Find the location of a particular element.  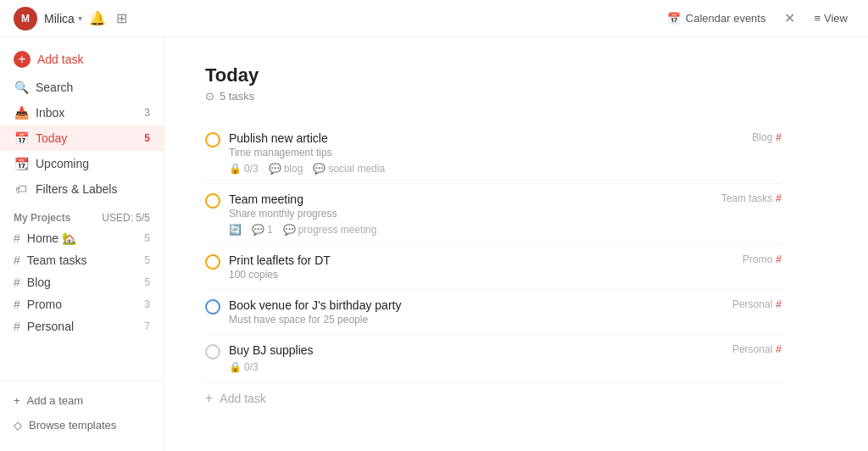

add-task-button: + Add task is located at coordinates (81, 59).